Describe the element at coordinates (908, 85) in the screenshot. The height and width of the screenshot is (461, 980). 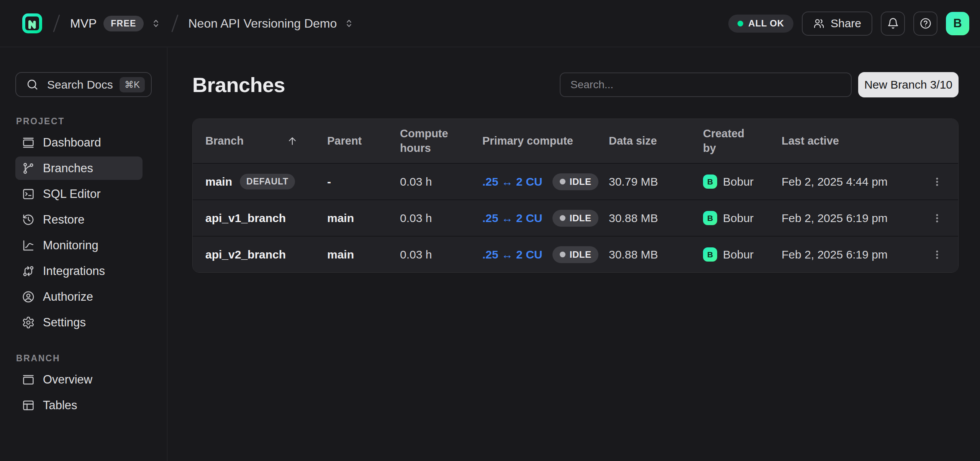
I see `new-branch-button: New Branch 3/10` at that location.